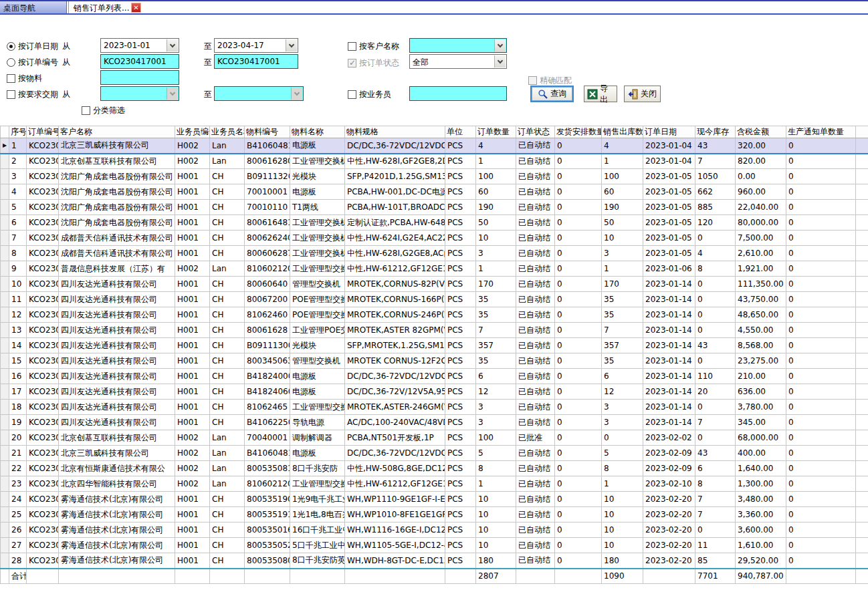  I want to click on cell-tax-amount: 7,500.00, so click(761, 238).